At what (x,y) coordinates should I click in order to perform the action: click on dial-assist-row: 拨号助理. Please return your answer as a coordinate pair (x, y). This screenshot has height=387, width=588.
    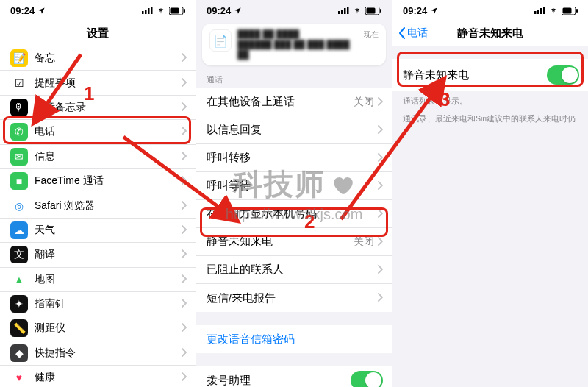
    Looking at the image, I should click on (294, 377).